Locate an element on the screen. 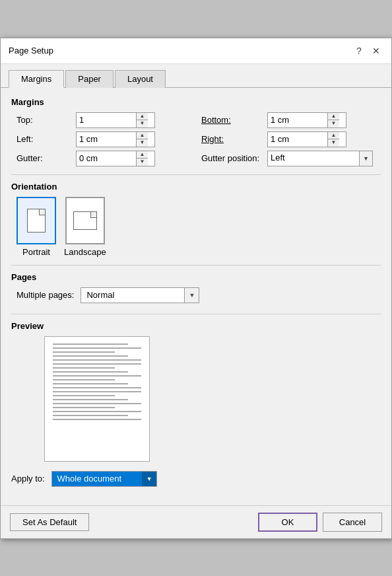  tab-paper: Paper is located at coordinates (90, 79).